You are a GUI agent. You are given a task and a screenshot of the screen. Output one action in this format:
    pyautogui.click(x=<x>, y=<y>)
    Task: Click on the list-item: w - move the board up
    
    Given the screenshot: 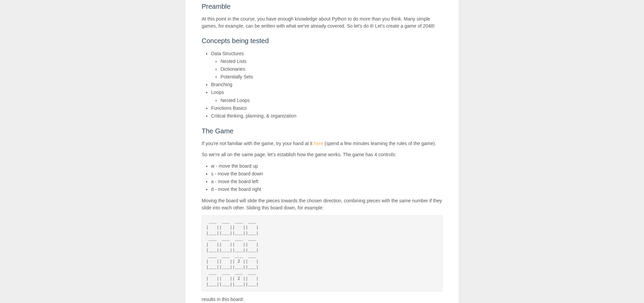 What is the action you would take?
    pyautogui.click(x=327, y=166)
    